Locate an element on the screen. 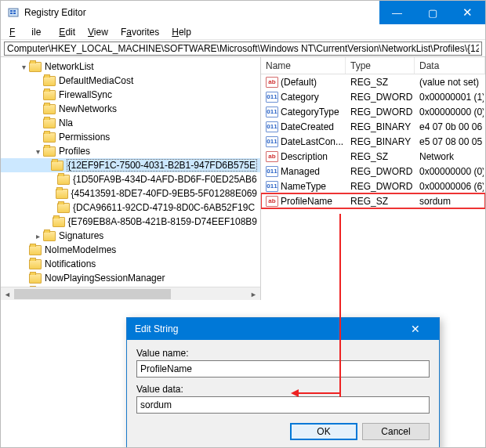 This screenshot has height=448, width=486. tree-item: Permissions is located at coordinates (130, 137).